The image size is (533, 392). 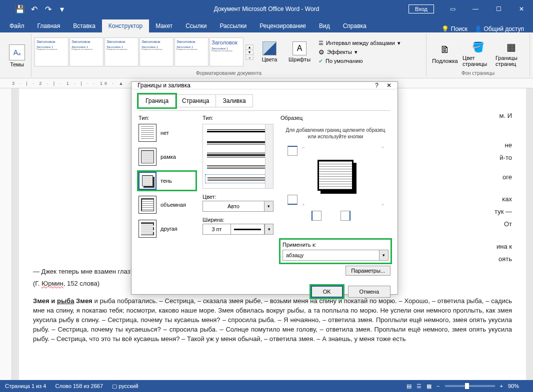 I want to click on view-web-icon: ▦, so click(x=429, y=387).